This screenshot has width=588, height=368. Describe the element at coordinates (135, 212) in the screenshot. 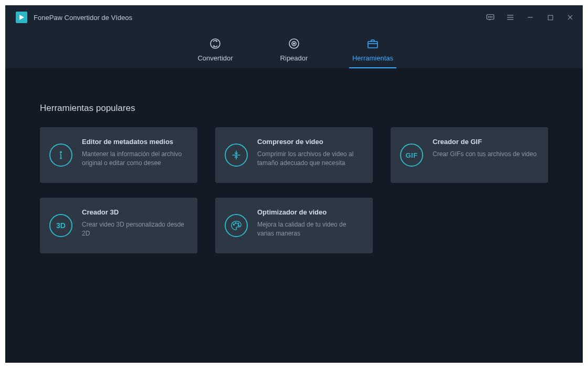

I see `card-title: Creador 3D` at that location.